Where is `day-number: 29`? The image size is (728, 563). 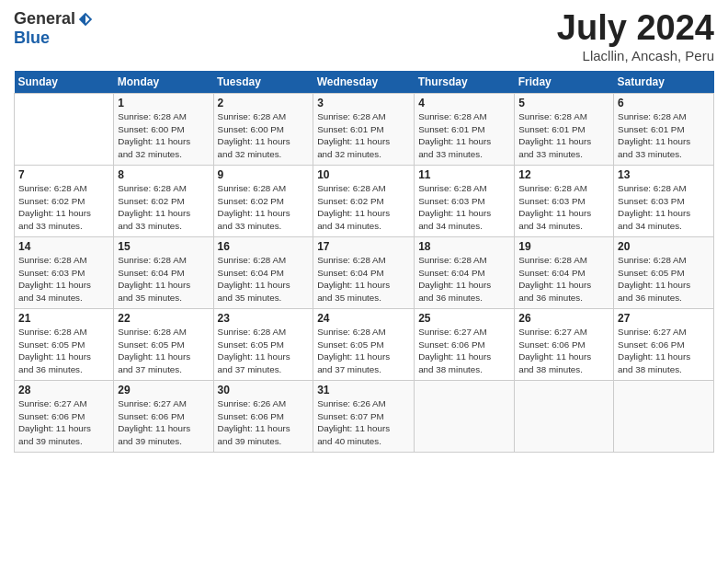
day-number: 29 is located at coordinates (164, 390).